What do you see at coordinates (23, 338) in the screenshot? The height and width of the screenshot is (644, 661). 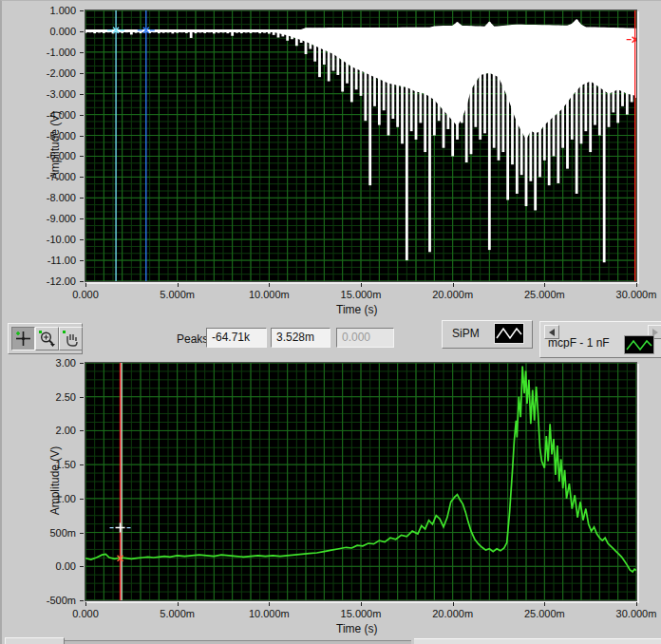 I see `cursor-move-tool-button` at bounding box center [23, 338].